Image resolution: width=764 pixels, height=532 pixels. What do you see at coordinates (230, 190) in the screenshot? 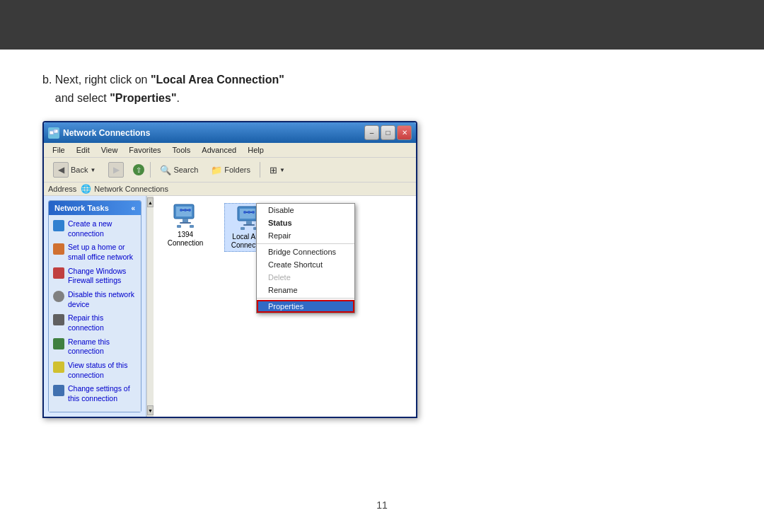
I see `xp-addressbar: Address 🌐 Network Connections` at bounding box center [230, 190].